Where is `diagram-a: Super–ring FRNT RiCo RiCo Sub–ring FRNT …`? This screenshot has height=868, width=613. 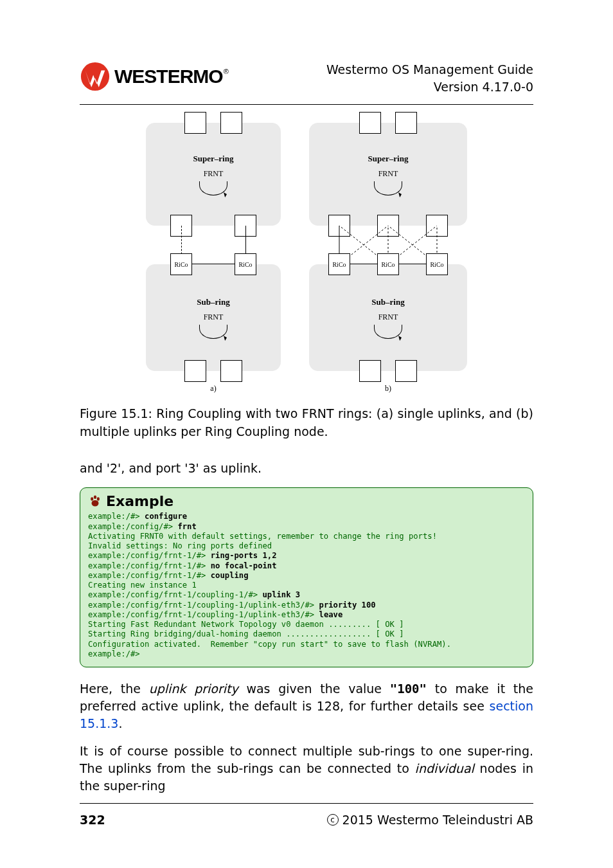
diagram-a: Super–ring FRNT RiCo RiCo Sub–ring FRNT … is located at coordinates (213, 258).